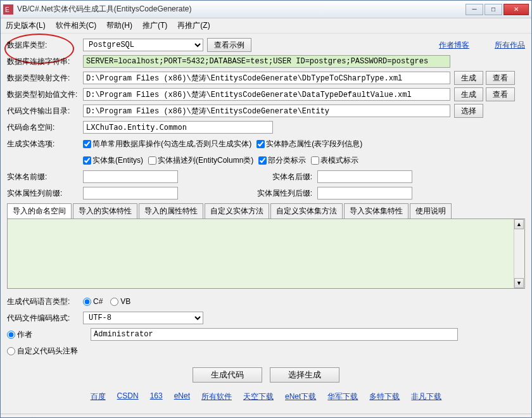 The height and width of the screenshot is (418, 532). Describe the element at coordinates (119, 25) in the screenshot. I see `menu-help: 帮助(H)` at that location.